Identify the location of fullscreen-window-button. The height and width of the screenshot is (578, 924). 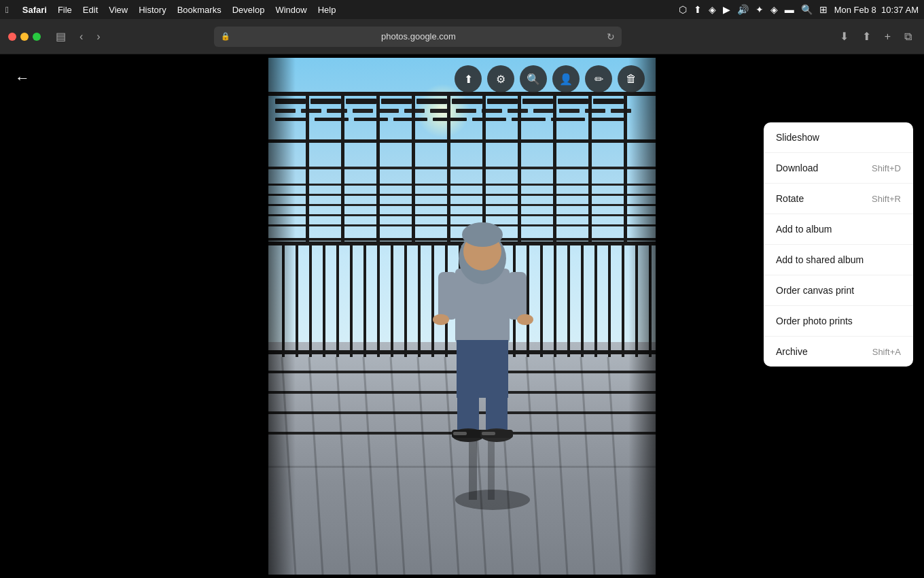
(37, 37).